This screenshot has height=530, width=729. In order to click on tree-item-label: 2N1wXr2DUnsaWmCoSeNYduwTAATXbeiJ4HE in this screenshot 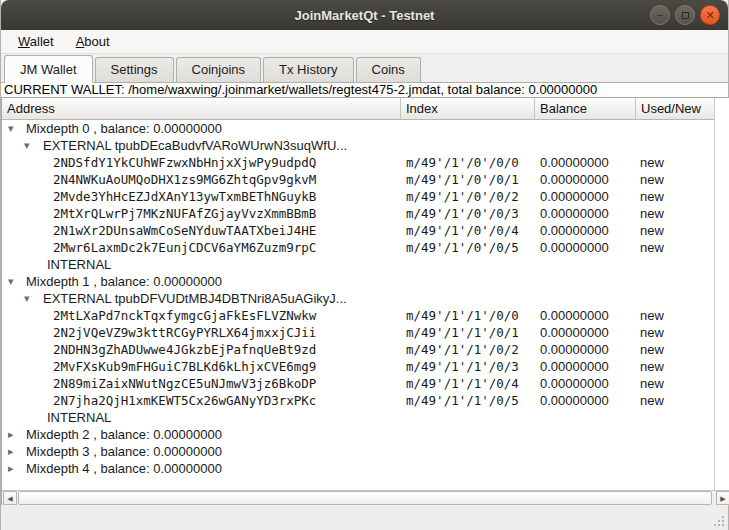, I will do `click(184, 230)`.